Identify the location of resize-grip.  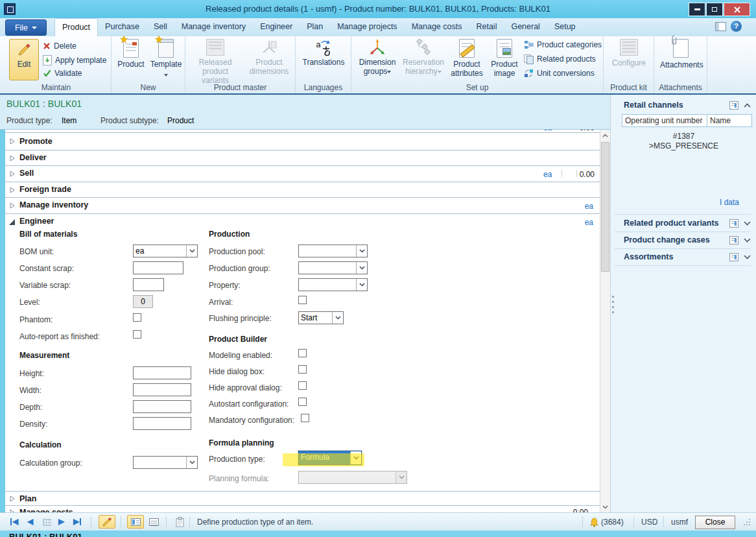
(747, 522).